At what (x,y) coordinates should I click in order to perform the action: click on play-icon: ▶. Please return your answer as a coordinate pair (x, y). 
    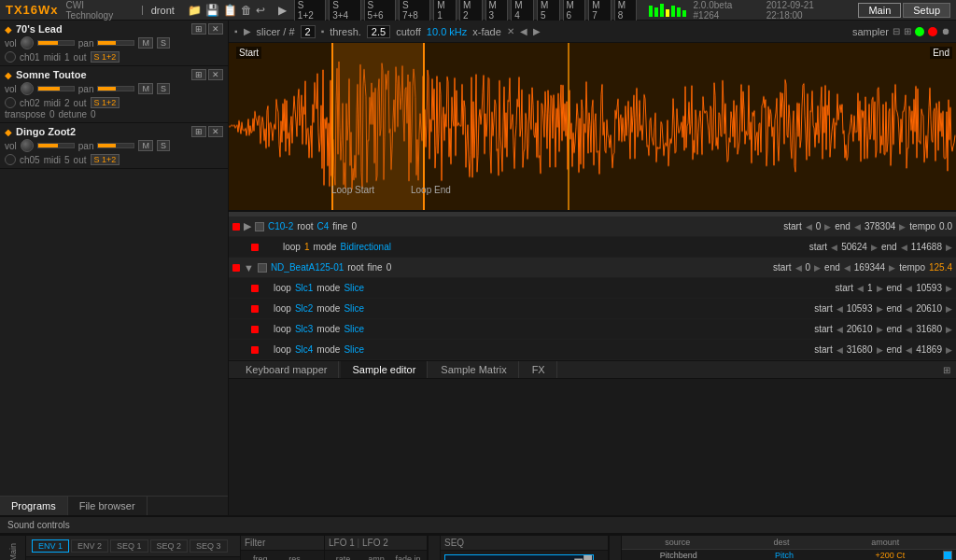
    Looking at the image, I should click on (282, 10).